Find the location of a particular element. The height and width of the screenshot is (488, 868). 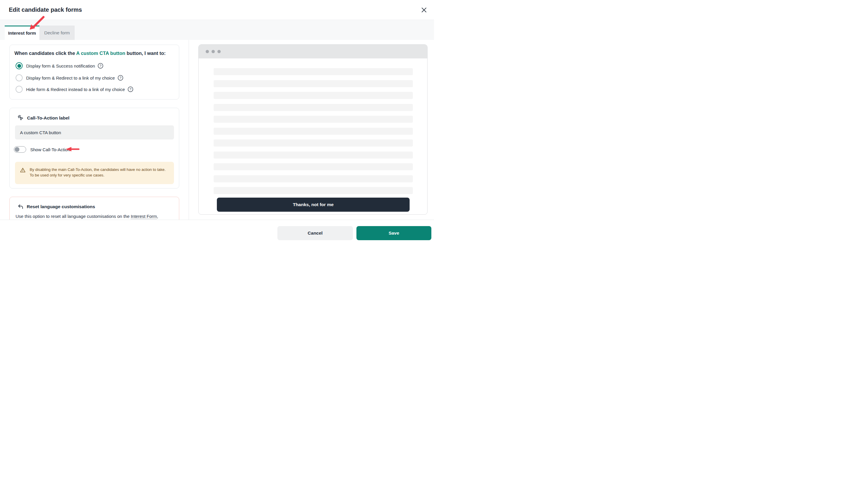

reset-language-heading: Reset language customisations is located at coordinates (61, 207).